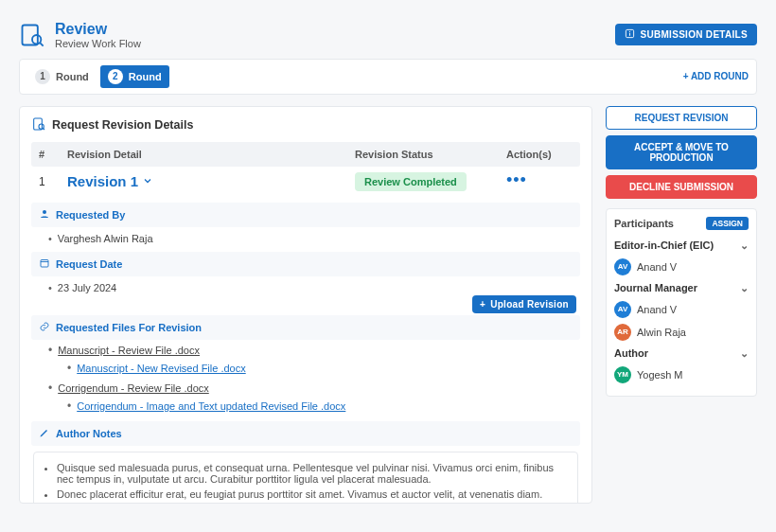  What do you see at coordinates (129, 350) in the screenshot?
I see `file-link: Manuscript - Review File .docx` at bounding box center [129, 350].